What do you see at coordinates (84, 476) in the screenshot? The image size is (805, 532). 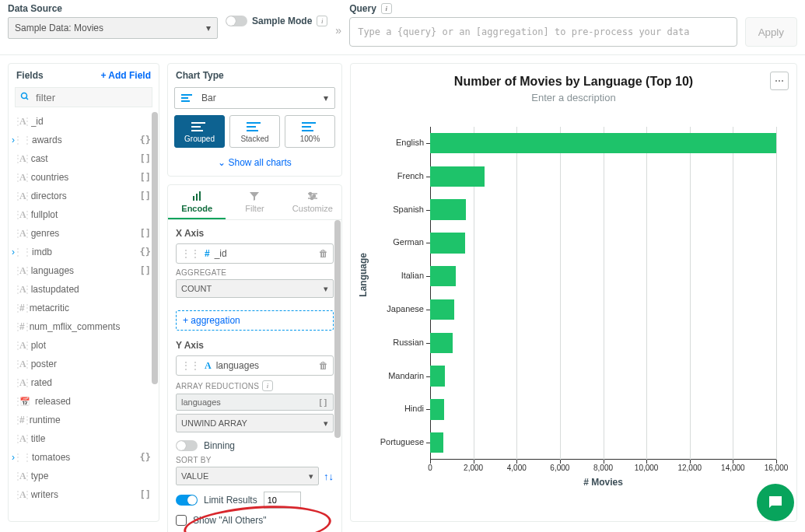 I see `field-row: ⋮⋮Atype` at bounding box center [84, 476].